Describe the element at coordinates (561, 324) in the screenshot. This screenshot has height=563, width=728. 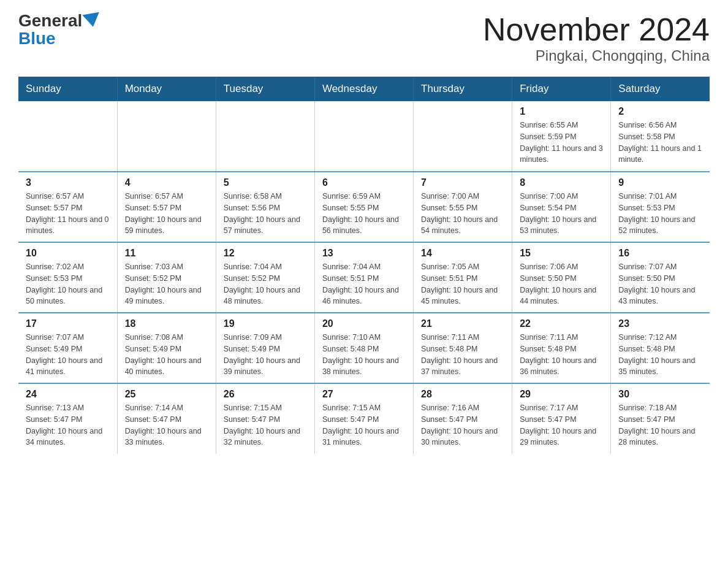
I see `day-number: 22` at that location.